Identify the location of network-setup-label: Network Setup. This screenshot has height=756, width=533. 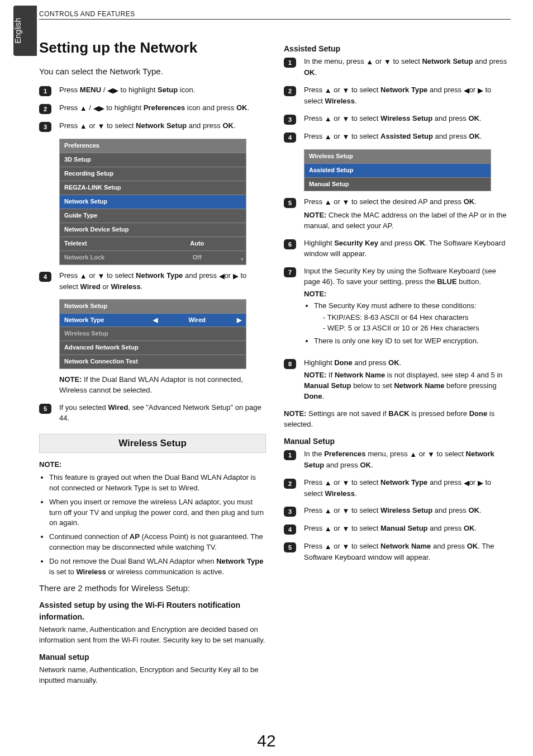
(447, 62).